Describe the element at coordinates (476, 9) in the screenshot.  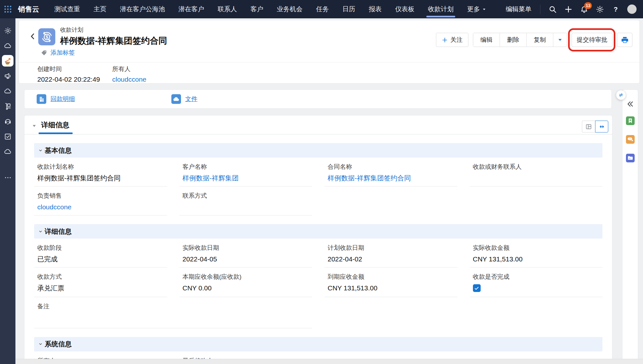
I see `nav-item: 更多` at that location.